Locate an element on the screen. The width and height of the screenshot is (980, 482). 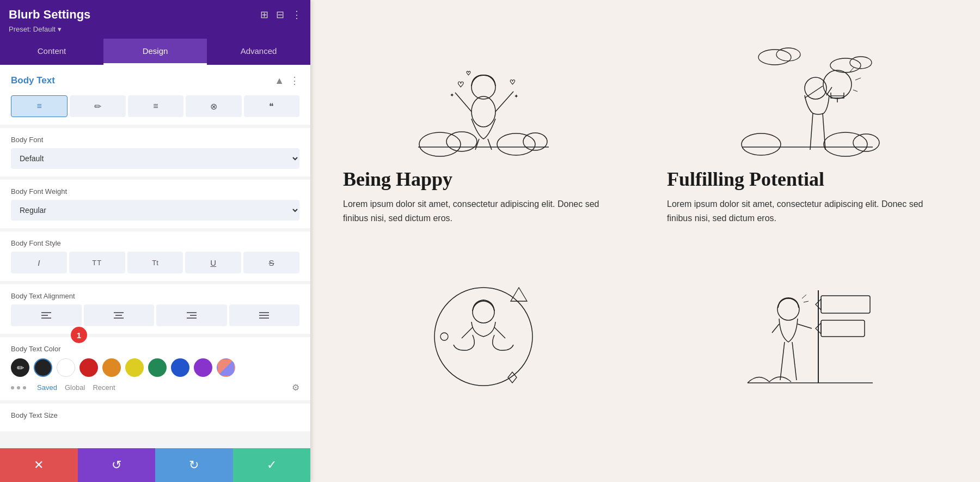
panel-header-icons: ⊞ ⊟ ⋮ is located at coordinates (281, 15).